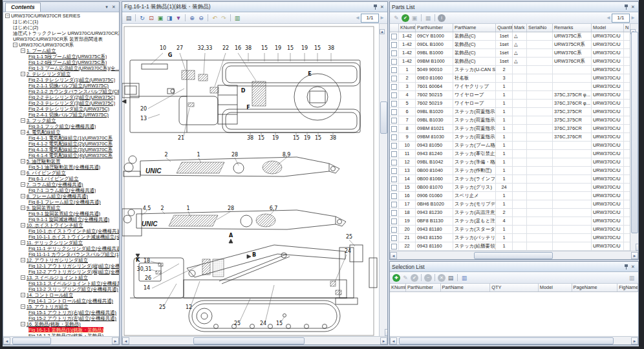  I want to click on next-view-icon: ↷, so click(224, 18).